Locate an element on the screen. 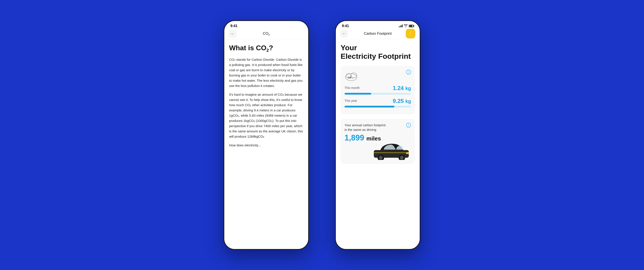  stats-card-header: CO 2 i is located at coordinates (378, 76).